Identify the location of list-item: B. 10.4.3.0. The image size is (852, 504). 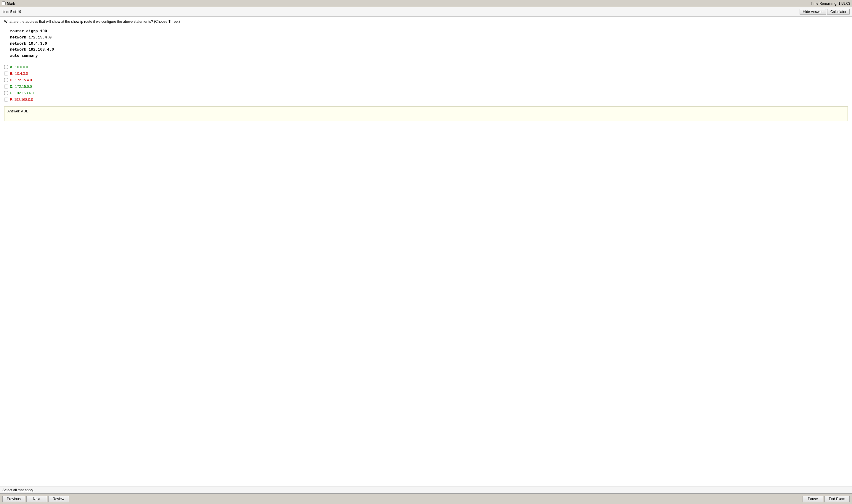
(426, 74).